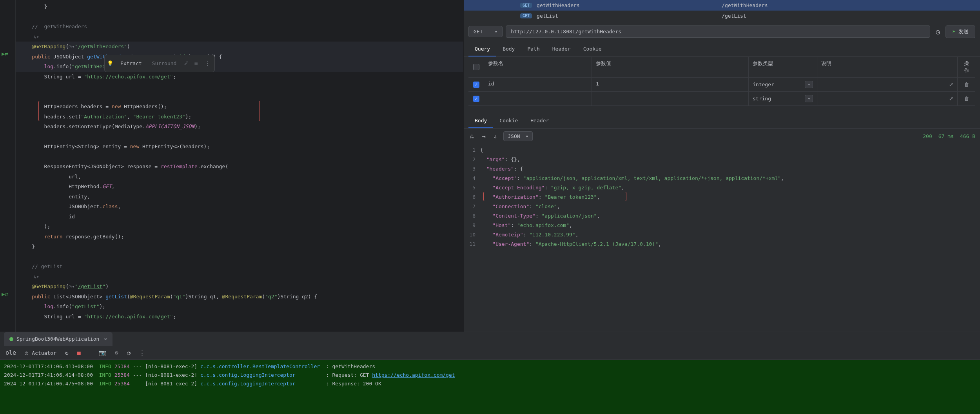 Image resolution: width=980 pixels, height=414 pixels. What do you see at coordinates (967, 67) in the screenshot?
I see `col-ops: 操作` at bounding box center [967, 67].